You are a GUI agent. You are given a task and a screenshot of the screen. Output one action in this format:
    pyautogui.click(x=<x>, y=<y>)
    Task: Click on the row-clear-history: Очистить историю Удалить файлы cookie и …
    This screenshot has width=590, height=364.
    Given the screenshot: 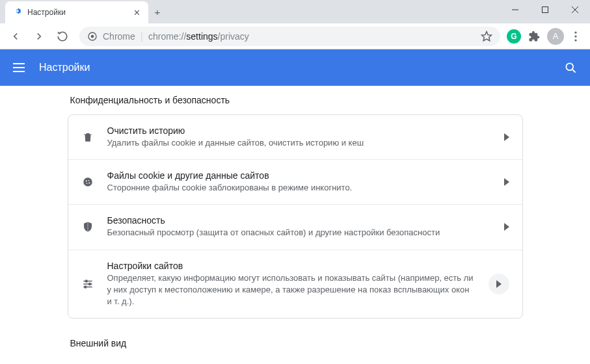 What is the action you would take?
    pyautogui.click(x=295, y=137)
    